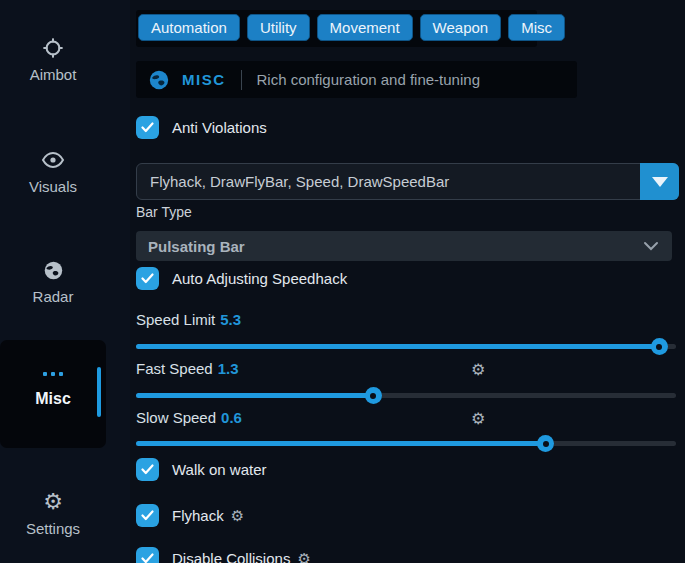  I want to click on sidebar-item-label: Aimbot, so click(53, 74).